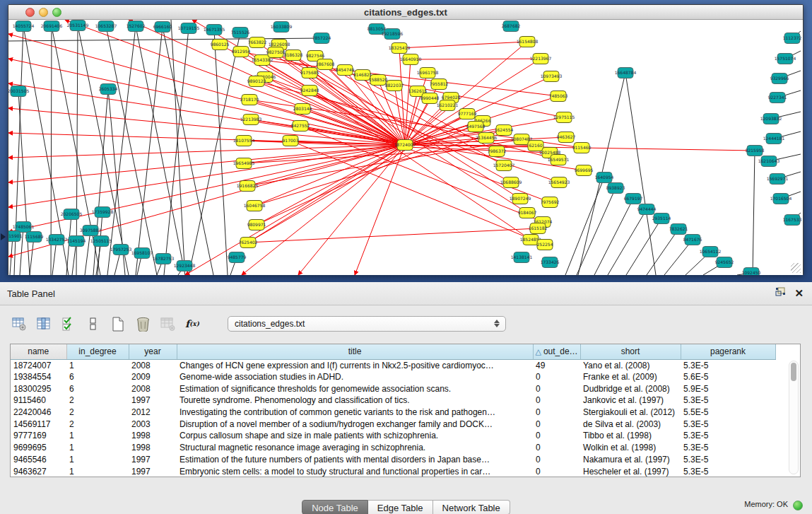 Image resolution: width=812 pixels, height=514 pixels. I want to click on graph-node: 7955812, so click(440, 85).